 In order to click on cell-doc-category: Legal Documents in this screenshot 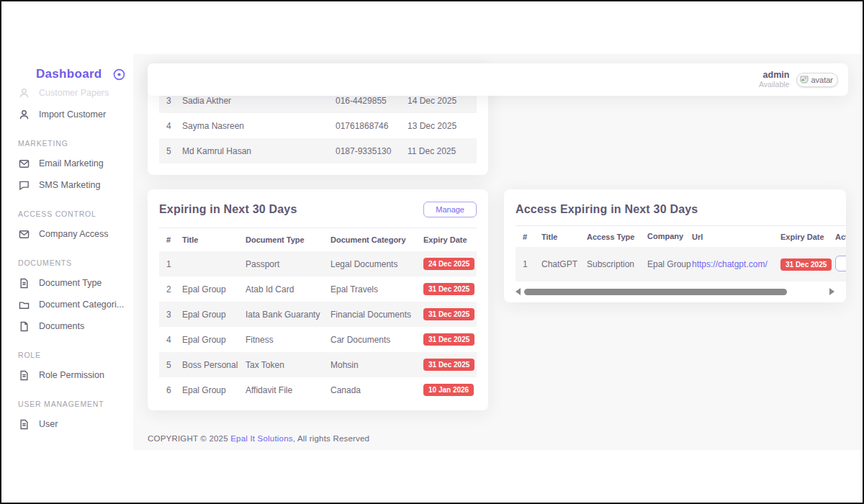, I will do `click(377, 264)`.